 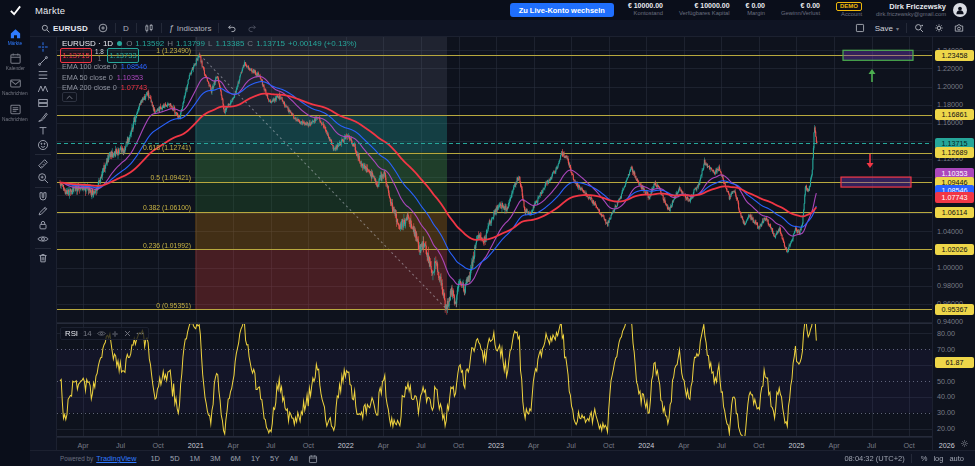 I want to click on account-metric: € 0.00Gewinn/Verlust, so click(x=800, y=10).